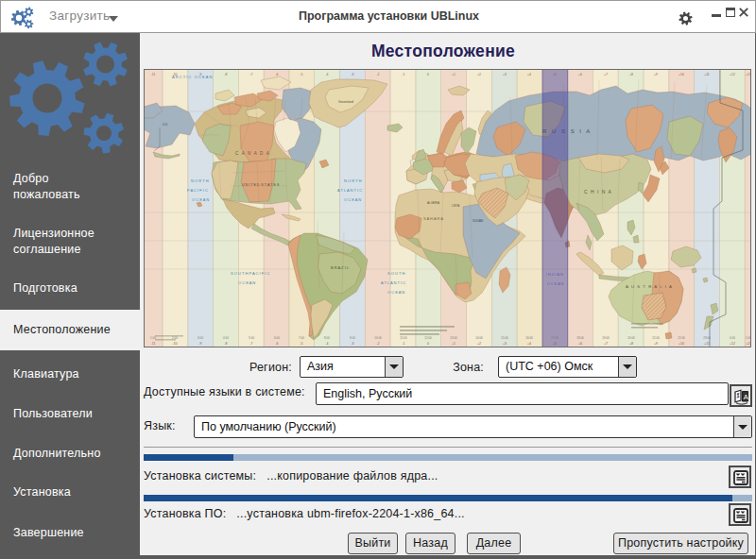 Image resolution: width=756 pixels, height=559 pixels. Describe the element at coordinates (153, 338) in the screenshot. I see `svg-text: 1:00` at that location.